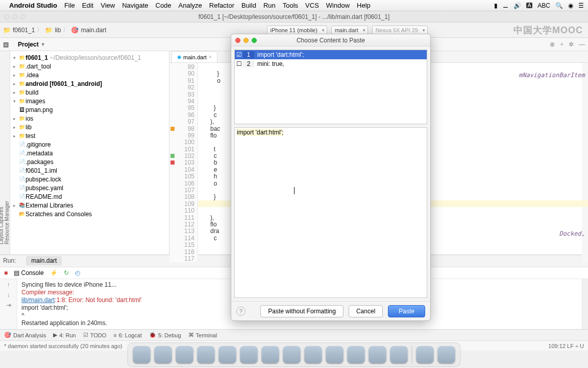 The height and width of the screenshot is (368, 588). What do you see at coordinates (297, 30) in the screenshot?
I see `device-selector: iPhone 11 (mobile)` at bounding box center [297, 30].